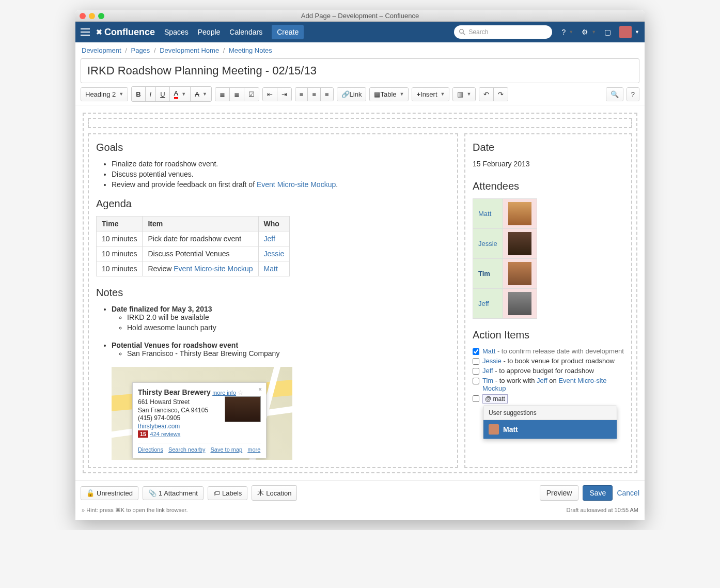 Image resolution: width=720 pixels, height=588 pixels. I want to click on location-button: ⽊Location, so click(274, 493).